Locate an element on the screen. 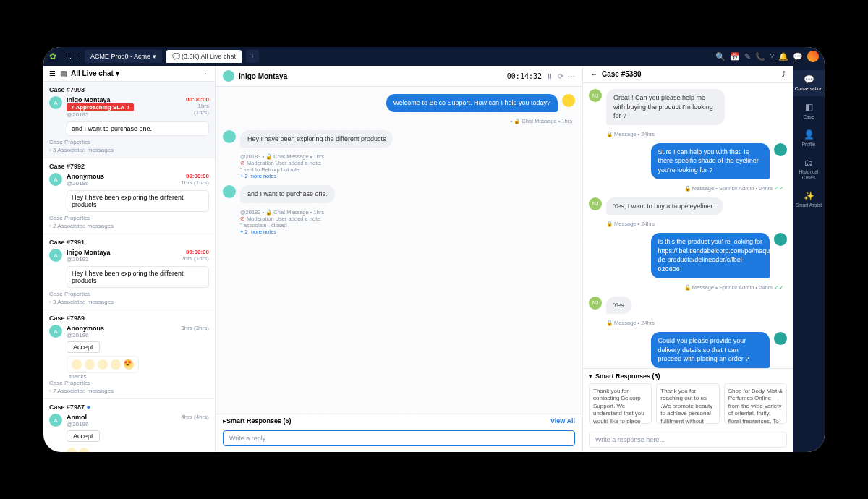  case-item: Case #7992 A Anonymous @20186 00:00:001h… is located at coordinates (129, 197).